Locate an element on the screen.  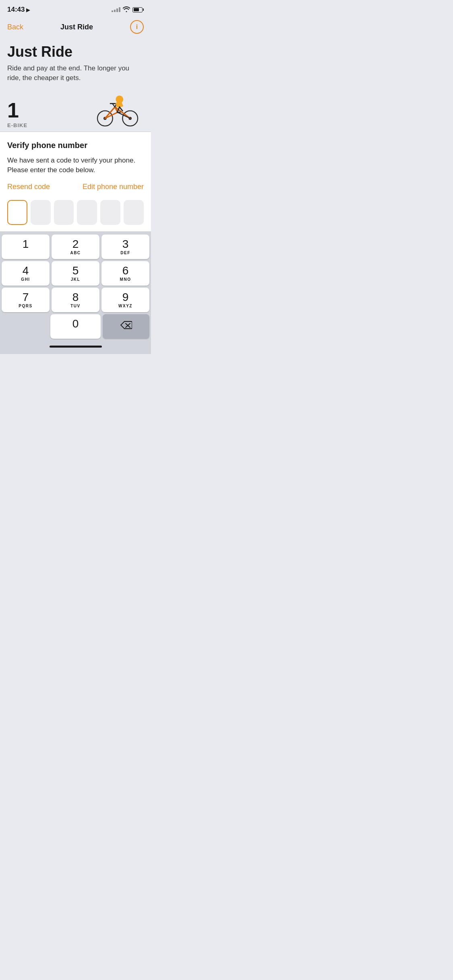
key-3: 3 DEF is located at coordinates (126, 247).